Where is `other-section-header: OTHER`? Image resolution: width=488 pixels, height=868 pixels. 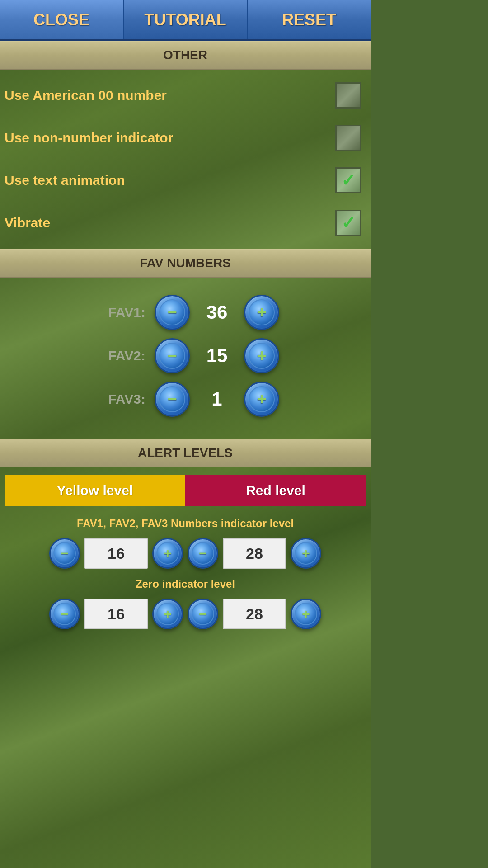 other-section-header: OTHER is located at coordinates (185, 55).